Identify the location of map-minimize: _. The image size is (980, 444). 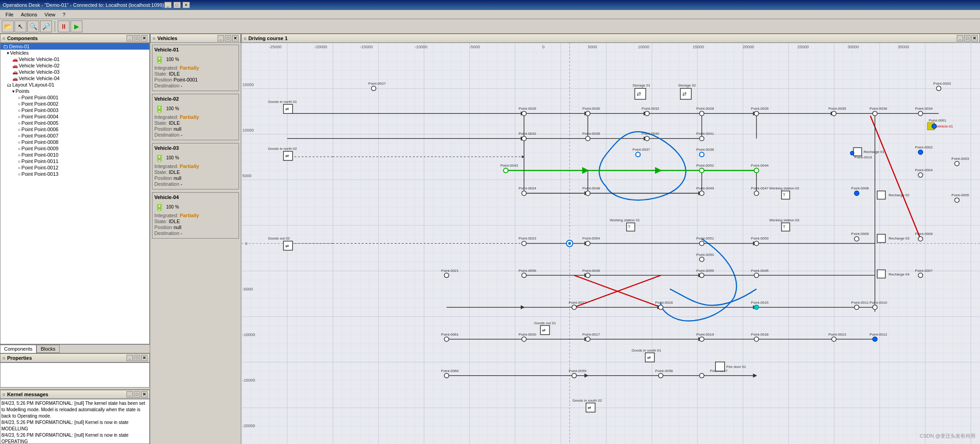
(960, 38).